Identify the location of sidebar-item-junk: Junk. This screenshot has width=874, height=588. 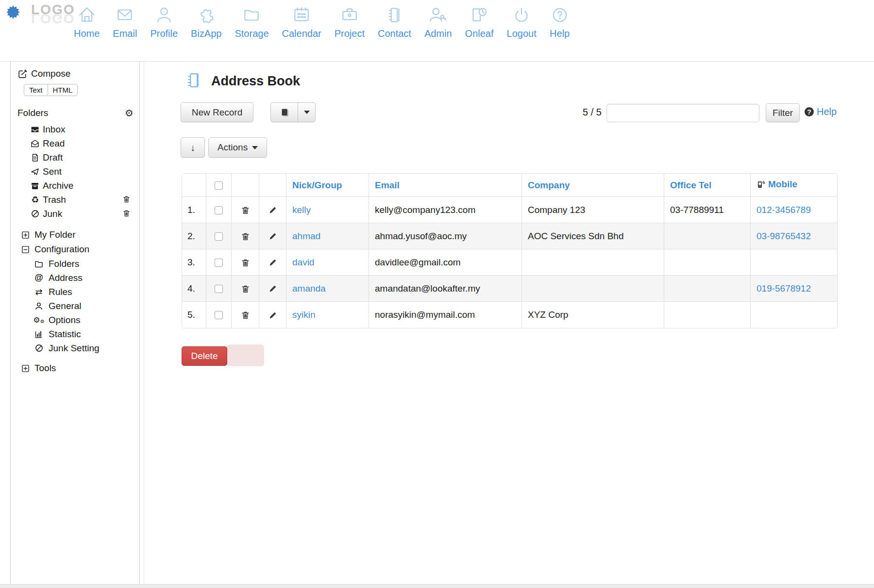
(77, 213).